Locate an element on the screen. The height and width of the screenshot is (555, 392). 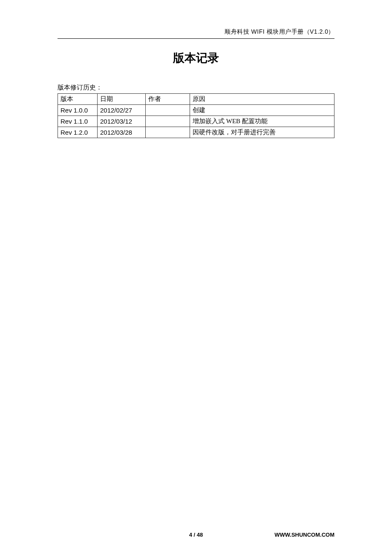
table-row: Rev 1.1.0 2012/03/12 增加嵌入式 WEB 配置功能 is located at coordinates (196, 121).